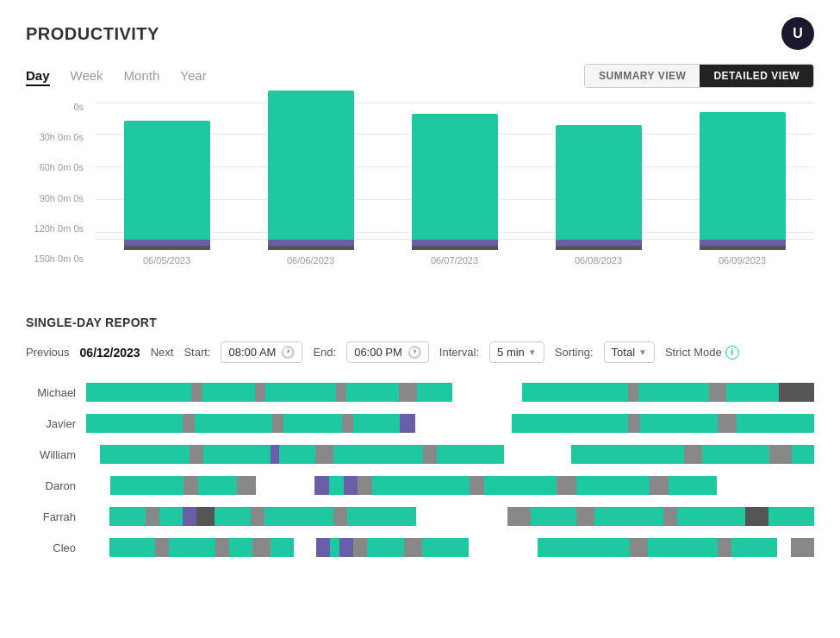  I want to click on timeline-row: Cleo, so click(420, 547).